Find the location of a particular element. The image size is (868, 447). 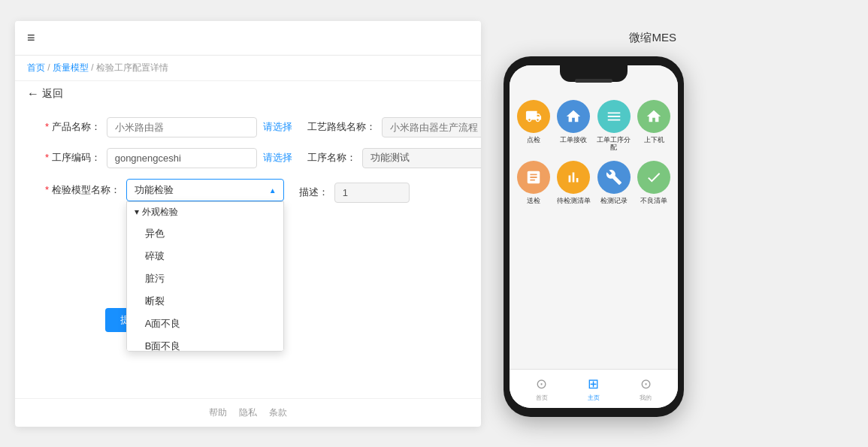

dropdown-item-4: A面不良 is located at coordinates (205, 324).